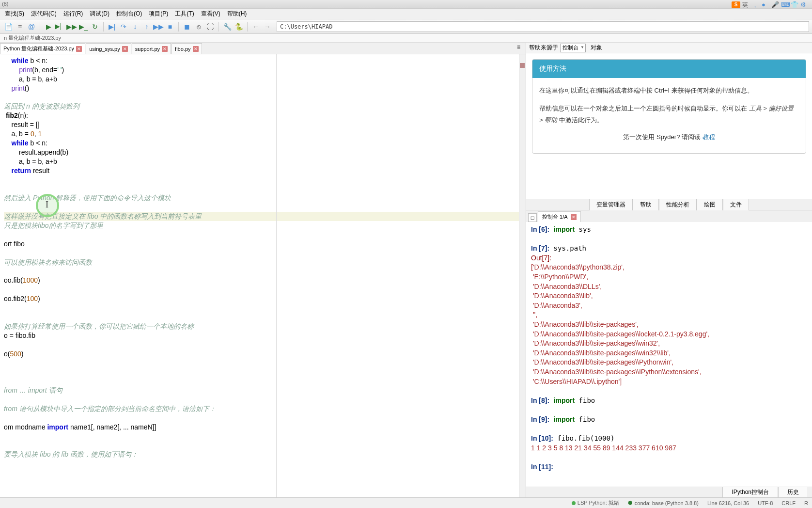  Describe the element at coordinates (574, 217) in the screenshot. I see `console-tab-close-icon: ✕` at that location.